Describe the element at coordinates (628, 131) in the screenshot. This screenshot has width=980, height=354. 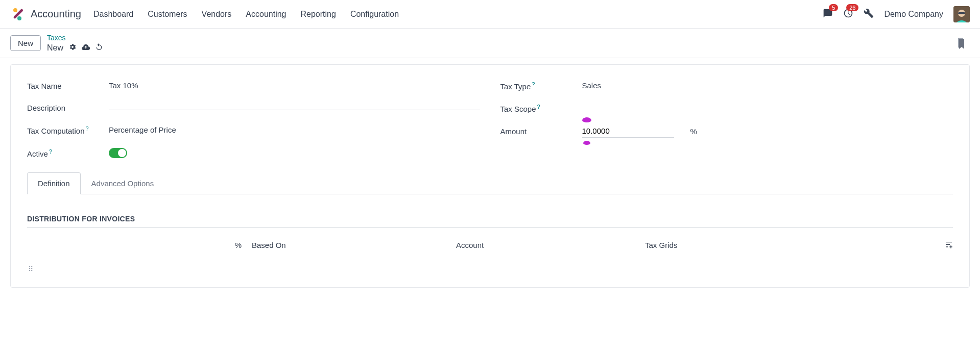
I see `amount-input` at that location.